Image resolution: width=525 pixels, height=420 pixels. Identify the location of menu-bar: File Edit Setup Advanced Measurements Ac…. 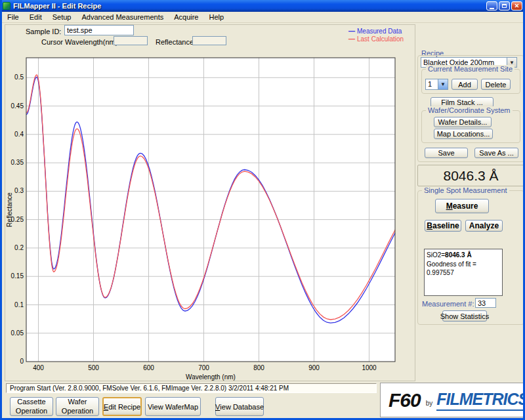
(262, 17).